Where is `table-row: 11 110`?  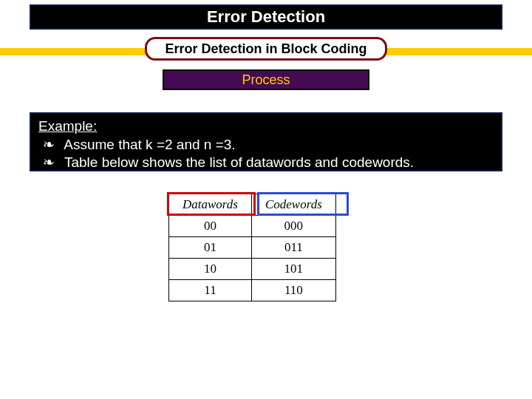
table-row: 11 110 is located at coordinates (253, 291).